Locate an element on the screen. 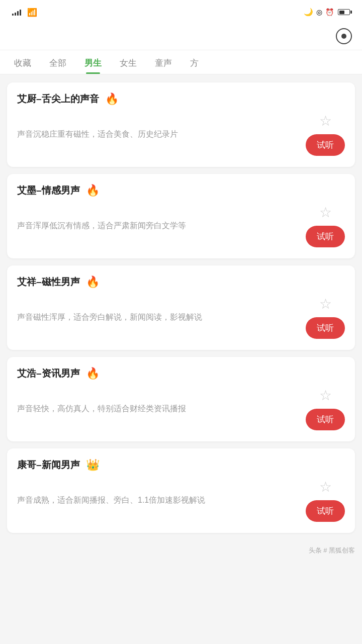 This screenshot has width=362, height=644. nav-bar is located at coordinates (181, 36).